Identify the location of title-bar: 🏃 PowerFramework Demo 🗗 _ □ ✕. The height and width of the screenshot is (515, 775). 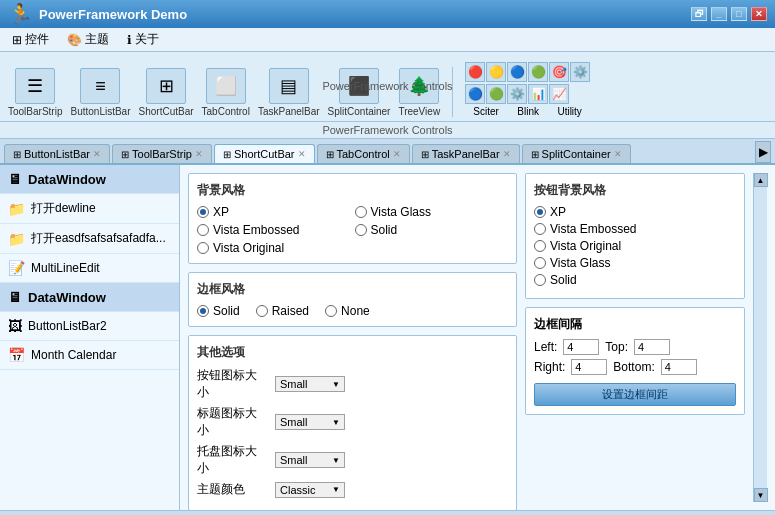
(388, 14).